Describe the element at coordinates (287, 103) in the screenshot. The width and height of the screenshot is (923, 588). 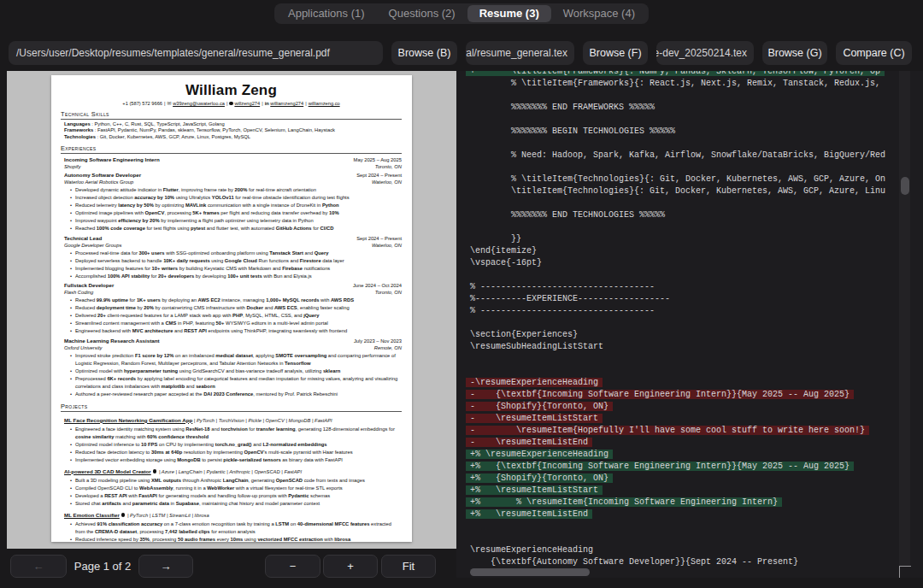
I see `contact-link: williamzeng274` at that location.